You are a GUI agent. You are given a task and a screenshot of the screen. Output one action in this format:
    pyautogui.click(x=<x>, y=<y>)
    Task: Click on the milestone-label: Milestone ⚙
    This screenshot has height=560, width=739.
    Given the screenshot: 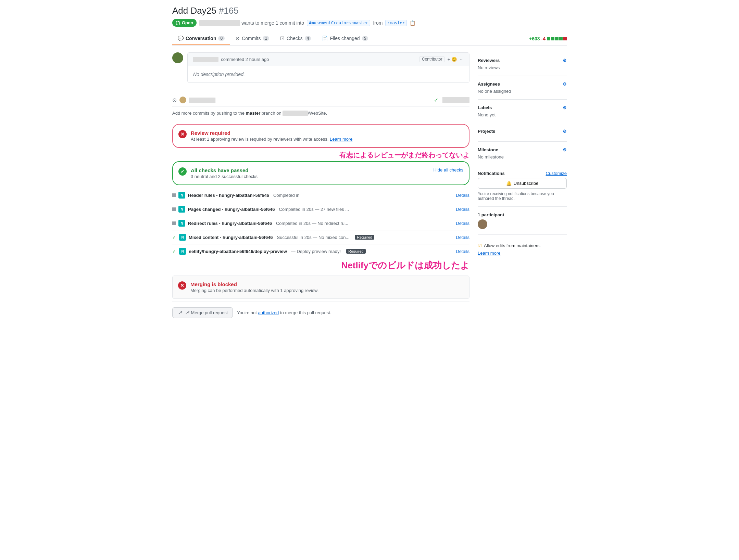 What is the action you would take?
    pyautogui.click(x=522, y=150)
    